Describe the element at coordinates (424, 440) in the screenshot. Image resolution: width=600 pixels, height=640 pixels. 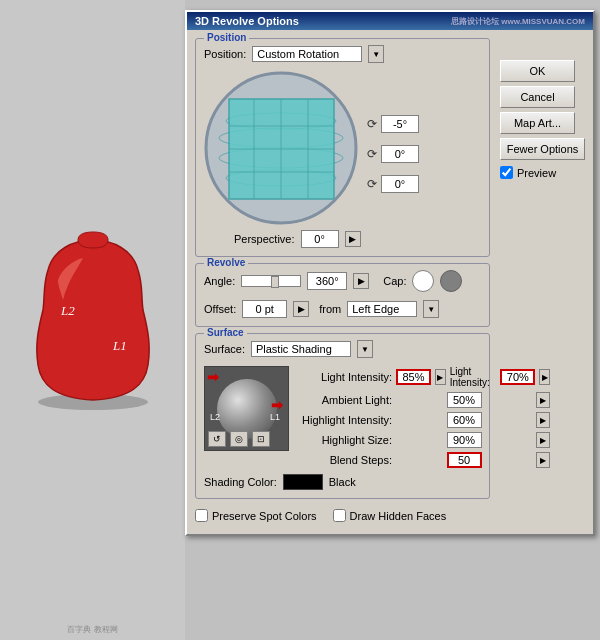
I see `highlight-size-row: Highlight Size: ▶` at that location.